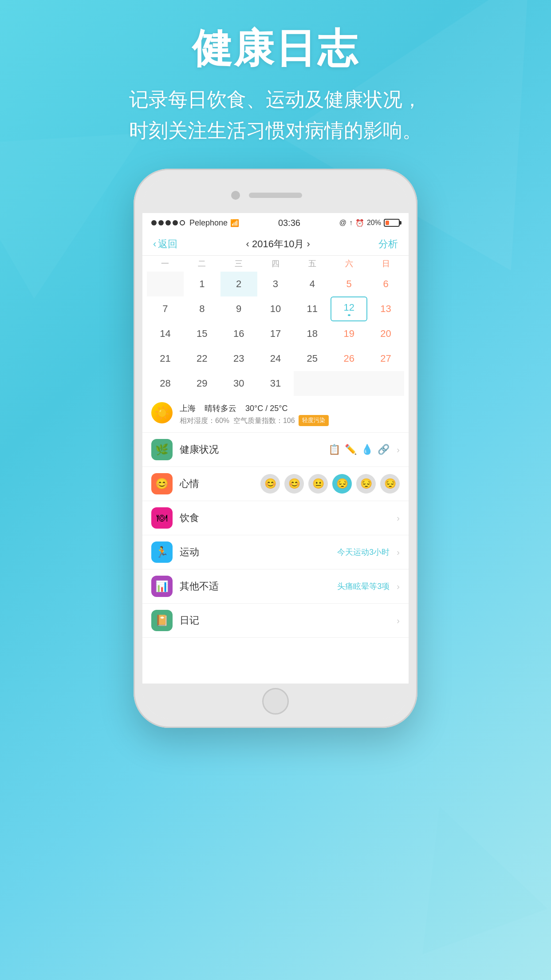 The width and height of the screenshot is (551, 980). Describe the element at coordinates (363, 552) in the screenshot. I see `exercise-value: 今天运动3小时` at that location.